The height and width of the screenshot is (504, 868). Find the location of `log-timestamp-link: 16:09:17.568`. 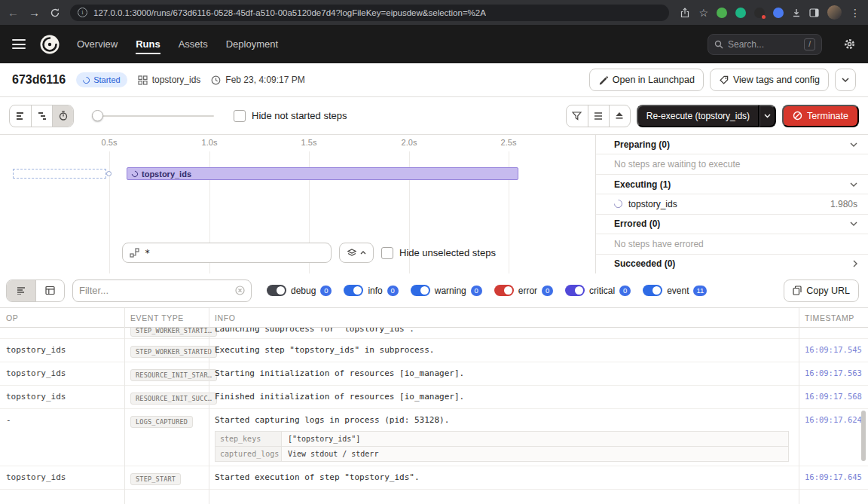

log-timestamp-link: 16:09:17.568 is located at coordinates (833, 395).